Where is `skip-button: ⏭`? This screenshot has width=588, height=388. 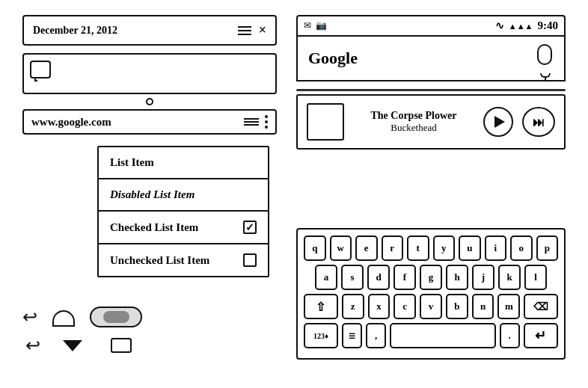
skip-button: ⏭ is located at coordinates (539, 122).